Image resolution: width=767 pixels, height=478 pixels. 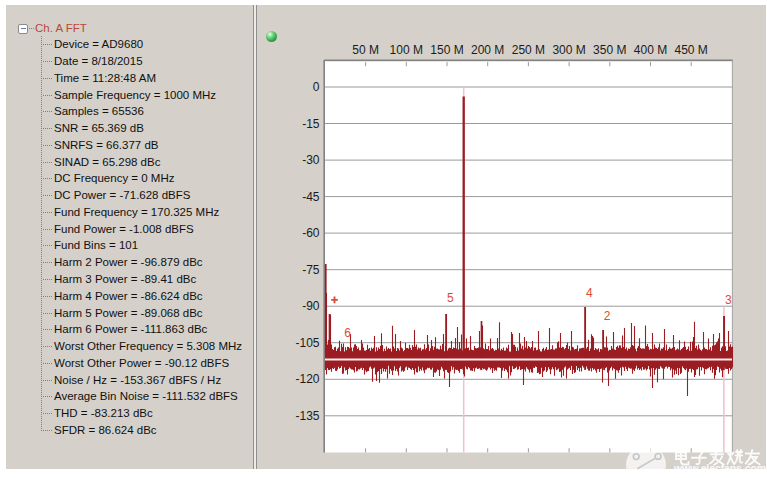 I want to click on svg-text: 400 M, so click(x=650, y=50).